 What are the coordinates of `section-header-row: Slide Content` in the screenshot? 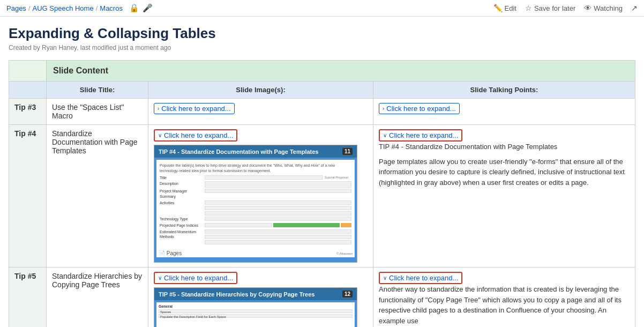 It's located at (323, 71).